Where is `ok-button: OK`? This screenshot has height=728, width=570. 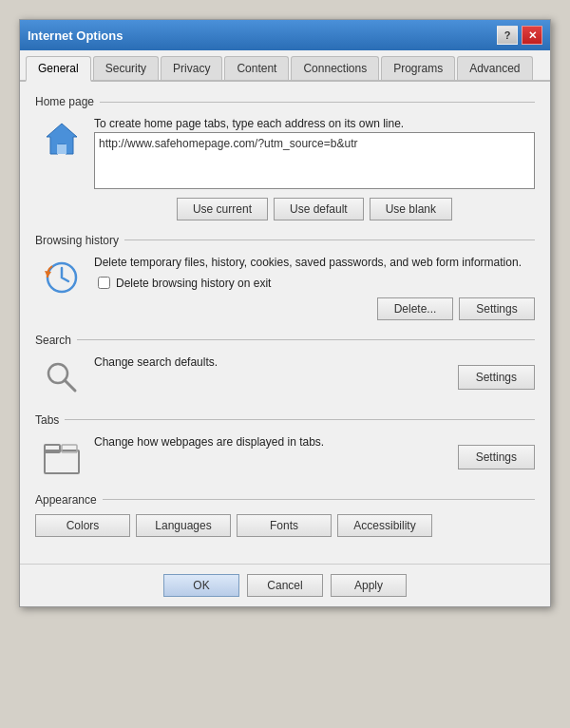 ok-button: OK is located at coordinates (201, 585).